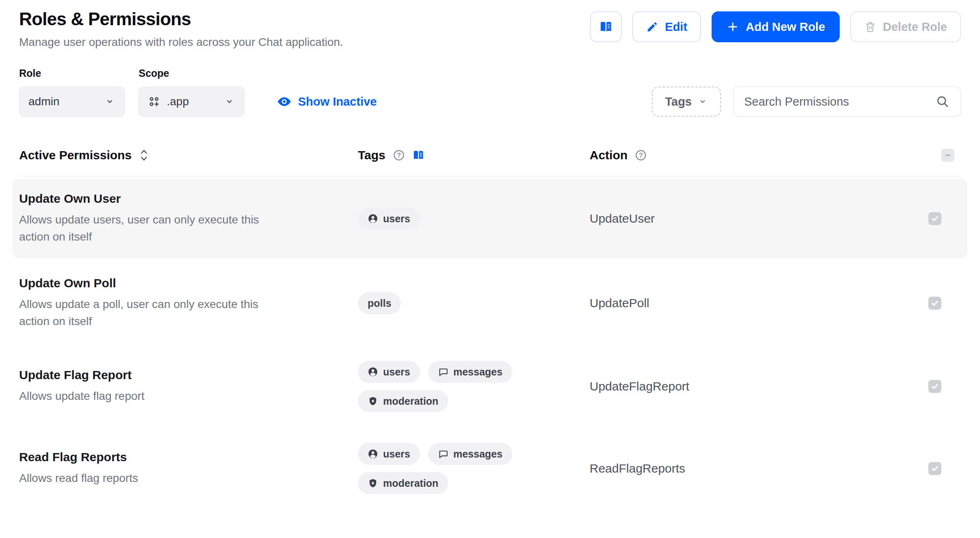 The image size is (980, 538). What do you see at coordinates (847, 102) in the screenshot?
I see `search-permissions-box` at bounding box center [847, 102].